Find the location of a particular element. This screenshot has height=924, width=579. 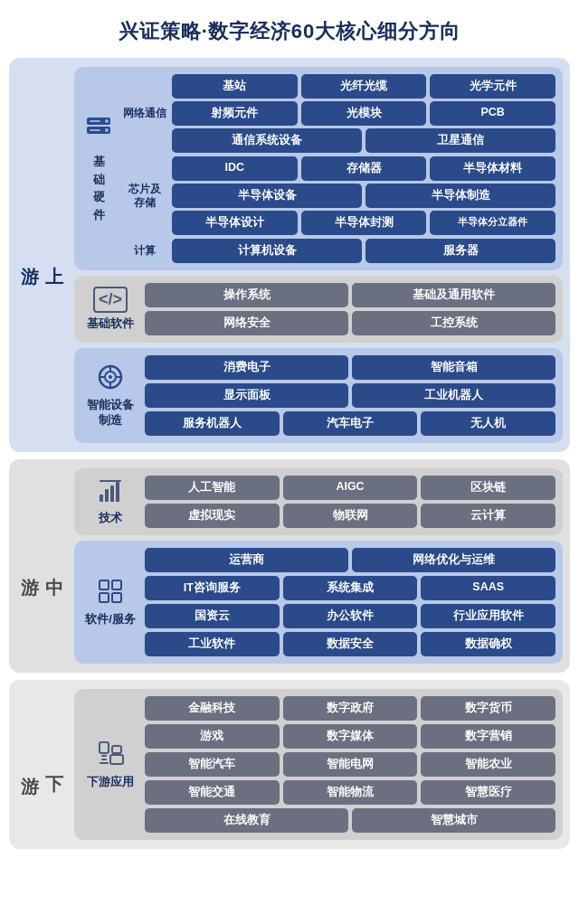

tag-semi-package: 半导体封测 is located at coordinates (364, 222).